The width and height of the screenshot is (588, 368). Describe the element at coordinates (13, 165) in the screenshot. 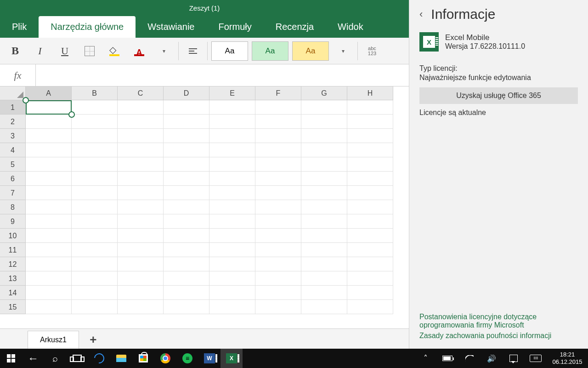

I see `row-header-5: 5` at that location.